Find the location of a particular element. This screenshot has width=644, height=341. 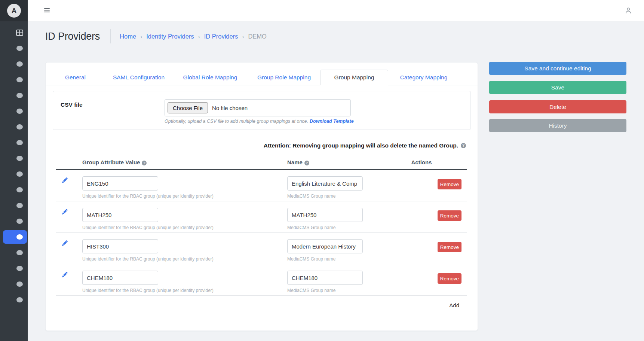

sidebar-nav is located at coordinates (14, 165).